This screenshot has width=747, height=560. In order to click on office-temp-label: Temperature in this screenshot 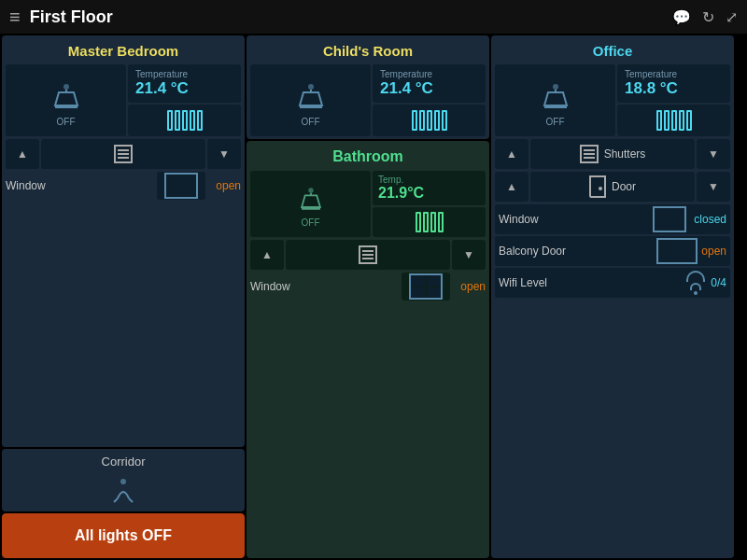, I will do `click(651, 75)`.